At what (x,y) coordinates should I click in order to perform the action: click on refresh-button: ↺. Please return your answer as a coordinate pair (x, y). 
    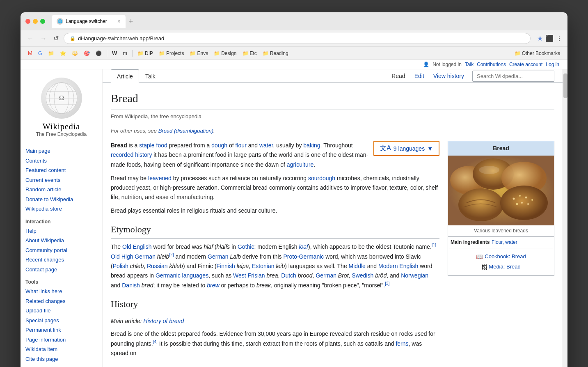
    Looking at the image, I should click on (56, 39).